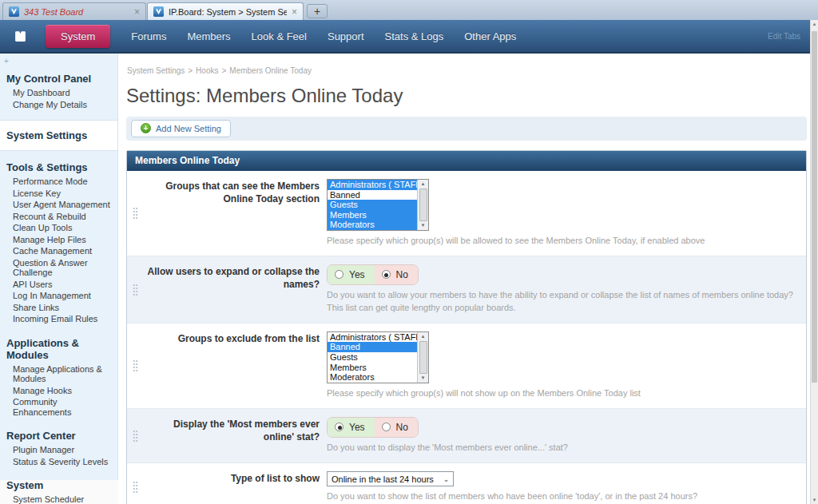 This screenshot has height=504, width=818. I want to click on setting-row-expand-collapse: Allow users to expand or collapse the na…, so click(467, 289).